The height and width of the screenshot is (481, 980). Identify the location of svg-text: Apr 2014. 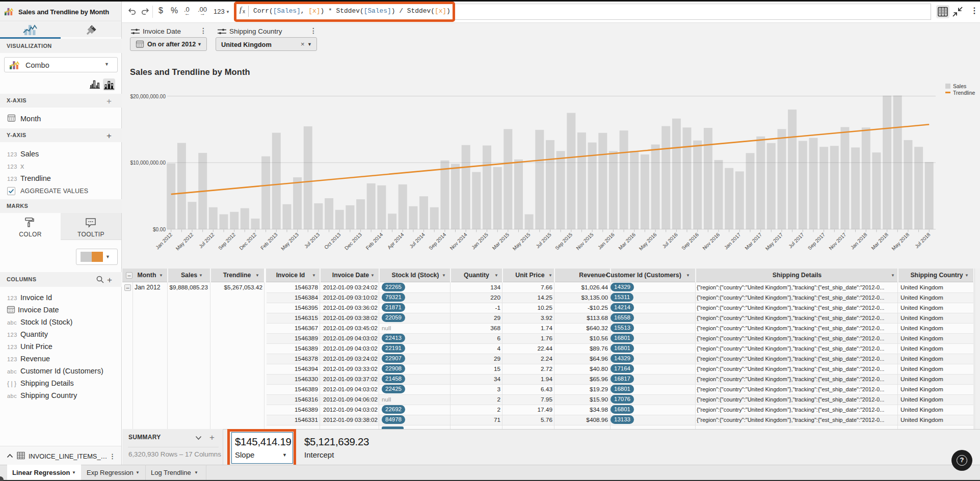
(395, 240).